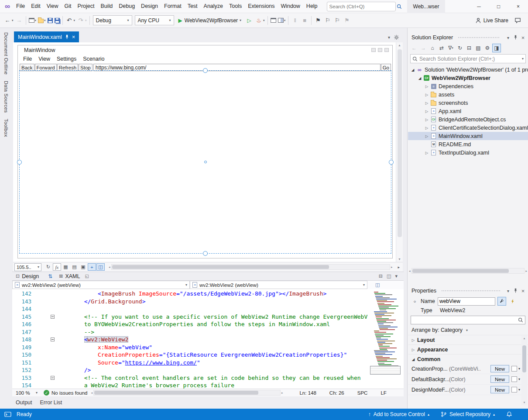  What do you see at coordinates (385, 370) in the screenshot?
I see `minimap-viewport` at bounding box center [385, 370].